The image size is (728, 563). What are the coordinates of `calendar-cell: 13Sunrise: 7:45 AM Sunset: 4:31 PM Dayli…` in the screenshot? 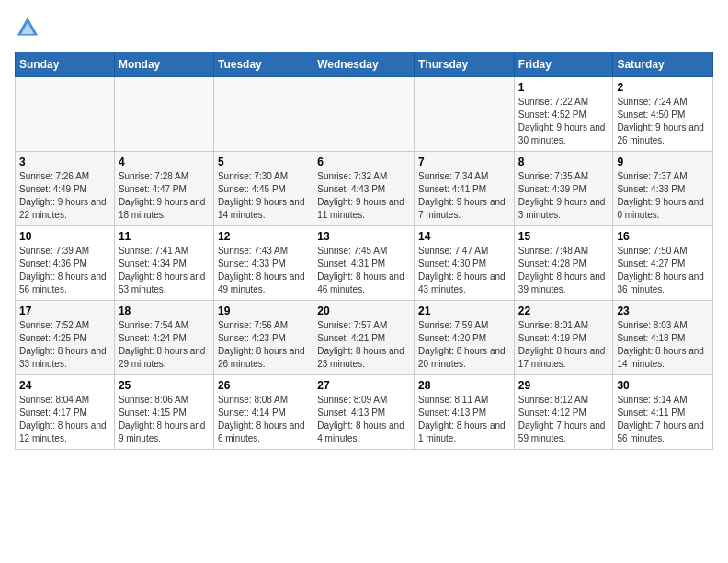 It's located at (364, 263).